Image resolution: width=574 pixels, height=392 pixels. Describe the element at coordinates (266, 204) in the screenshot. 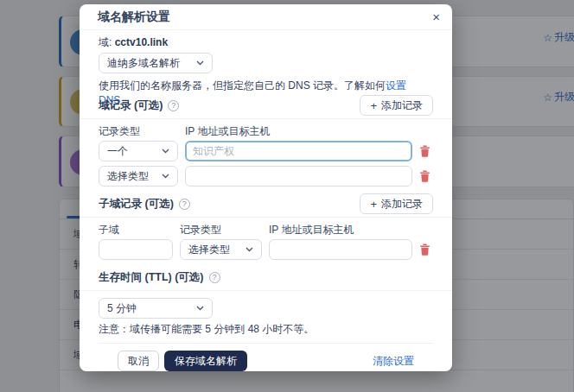

I see `subdomain-records-header: 子域记录 (可选) ? + 添加记录` at that location.